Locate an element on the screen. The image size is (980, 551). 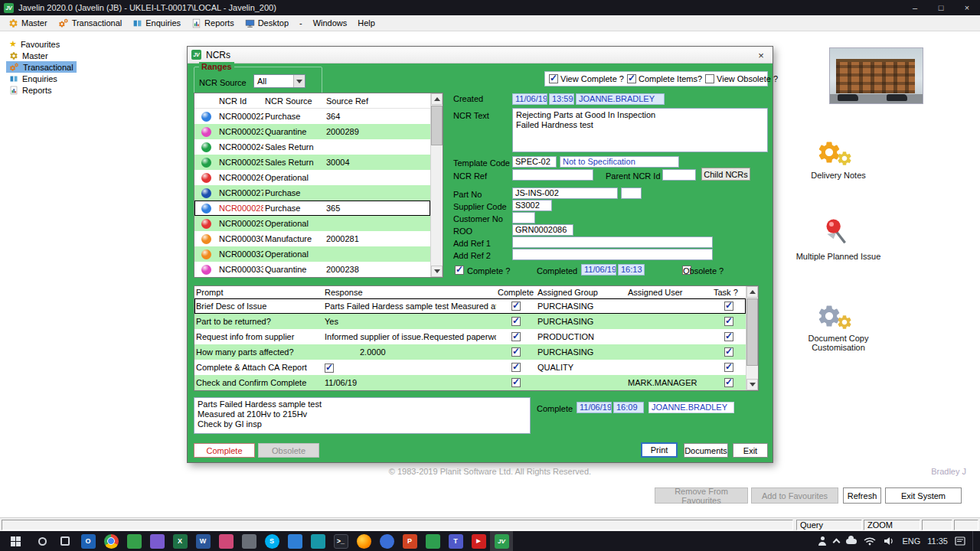
start-button is located at coordinates (15, 541).